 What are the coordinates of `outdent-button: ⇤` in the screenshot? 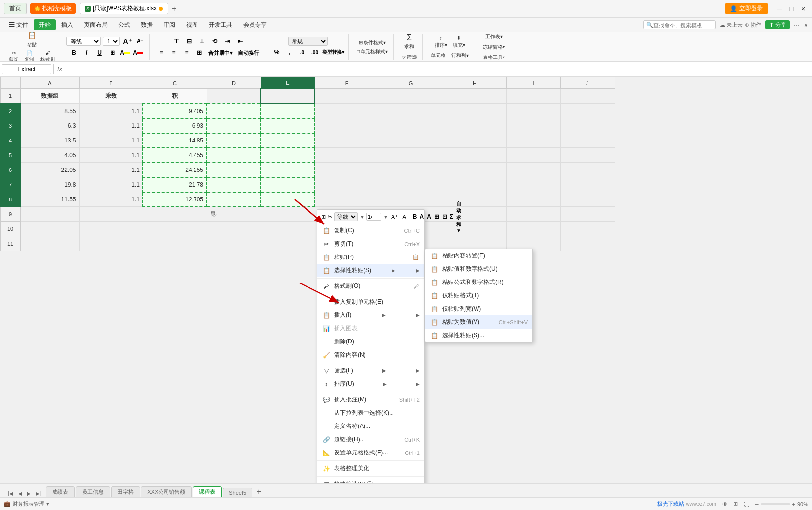 It's located at (240, 41).